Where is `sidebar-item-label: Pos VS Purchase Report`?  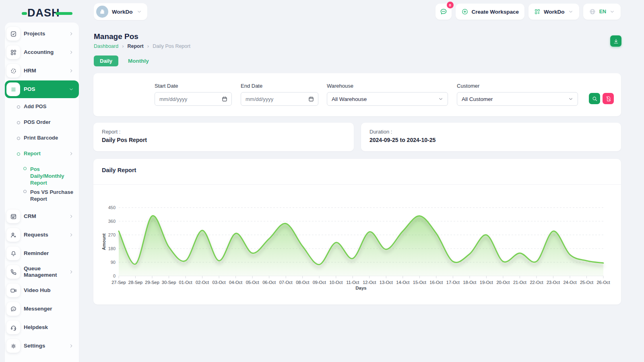 sidebar-item-label: Pos VS Purchase Report is located at coordinates (52, 195).